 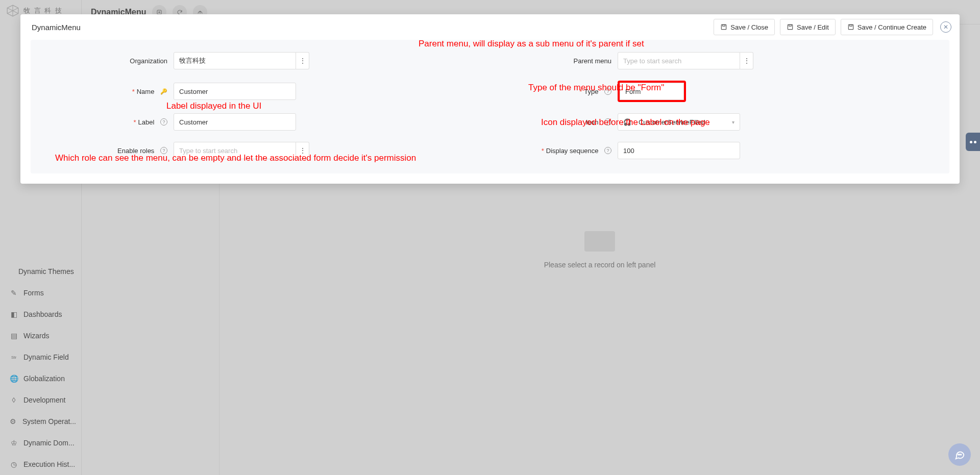 What do you see at coordinates (569, 92) in the screenshot?
I see `field-label: *Type ?` at bounding box center [569, 92].